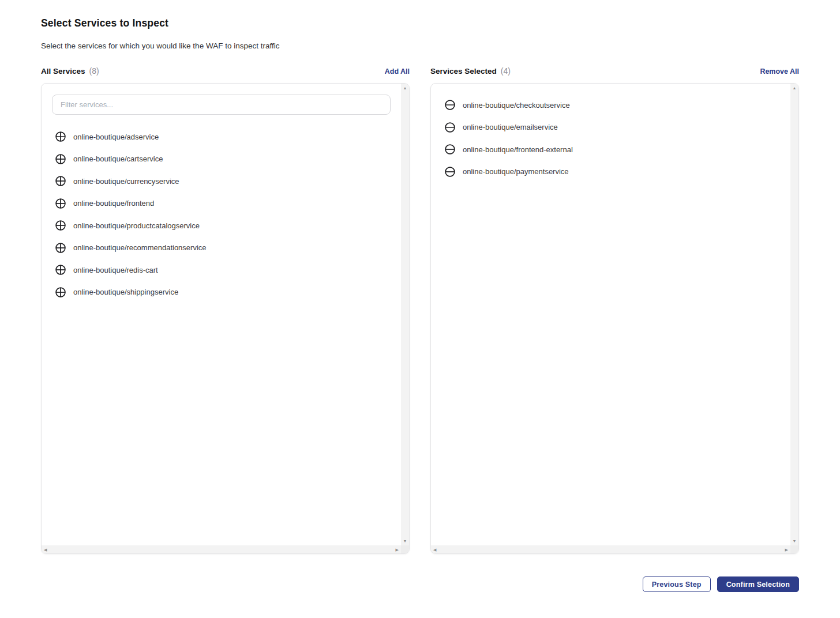 This screenshot has height=618, width=840. Describe the element at coordinates (222, 181) in the screenshot. I see `service-row: online-boutique/currencyservice` at that location.